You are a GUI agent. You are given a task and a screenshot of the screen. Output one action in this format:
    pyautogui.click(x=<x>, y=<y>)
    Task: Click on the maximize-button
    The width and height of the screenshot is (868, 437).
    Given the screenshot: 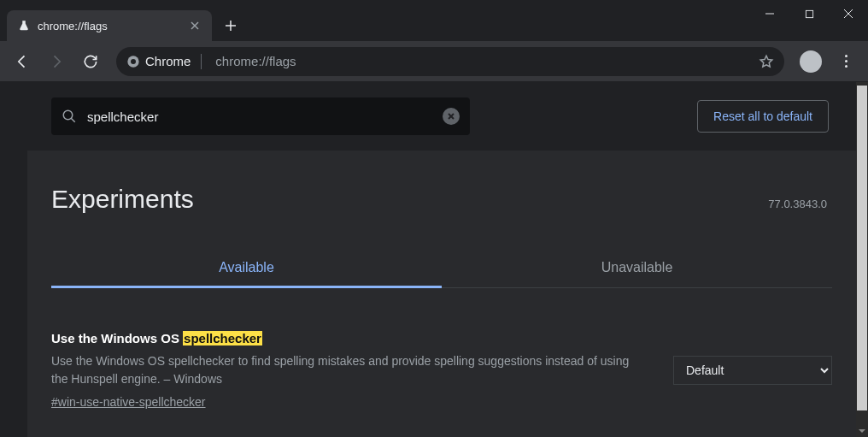 What is the action you would take?
    pyautogui.click(x=809, y=14)
    